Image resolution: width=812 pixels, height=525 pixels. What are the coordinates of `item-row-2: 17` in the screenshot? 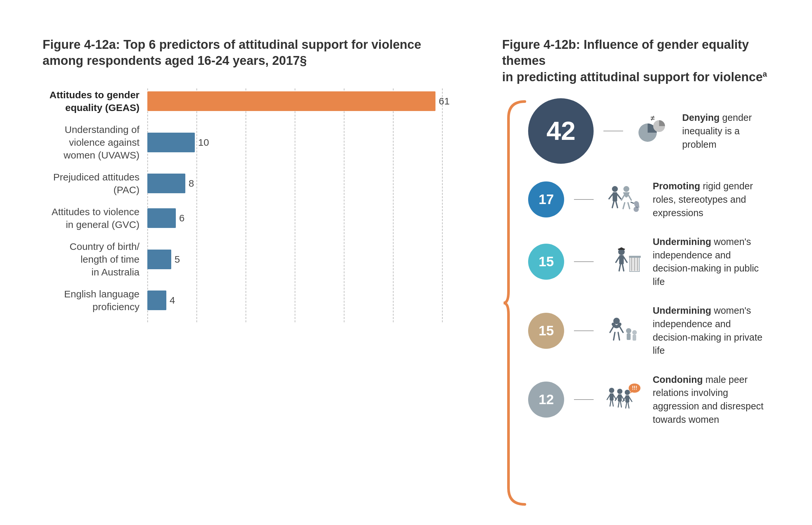 It's located at (649, 199).